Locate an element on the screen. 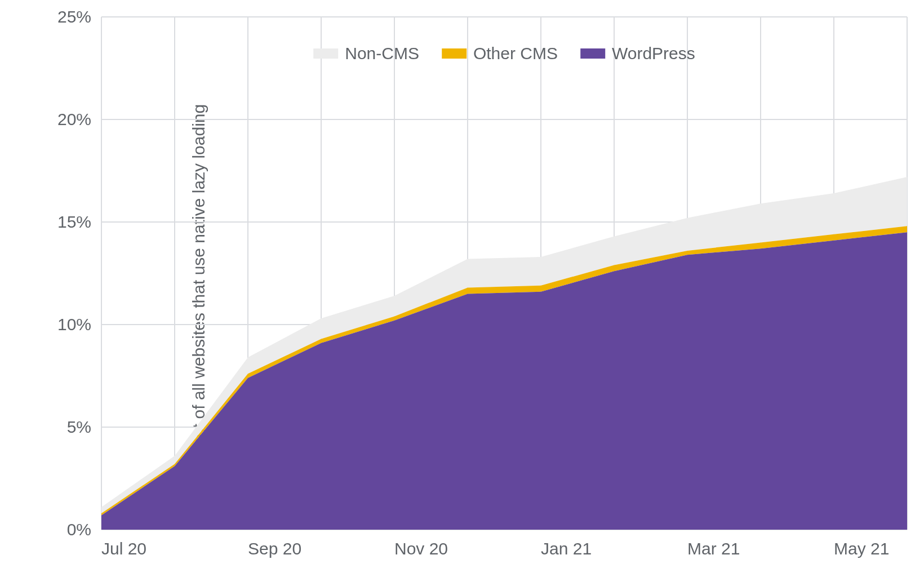 Image resolution: width=924 pixels, height=586 pixels. svg-text: 25% is located at coordinates (74, 17).